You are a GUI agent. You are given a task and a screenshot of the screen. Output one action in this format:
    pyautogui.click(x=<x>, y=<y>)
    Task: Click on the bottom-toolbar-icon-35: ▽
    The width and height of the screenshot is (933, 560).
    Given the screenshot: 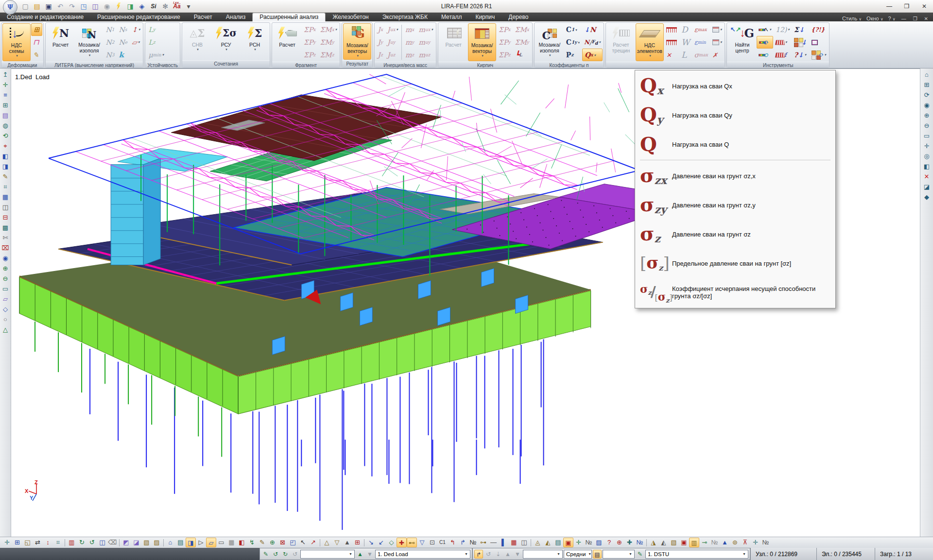 What is the action you would take?
    pyautogui.click(x=337, y=543)
    